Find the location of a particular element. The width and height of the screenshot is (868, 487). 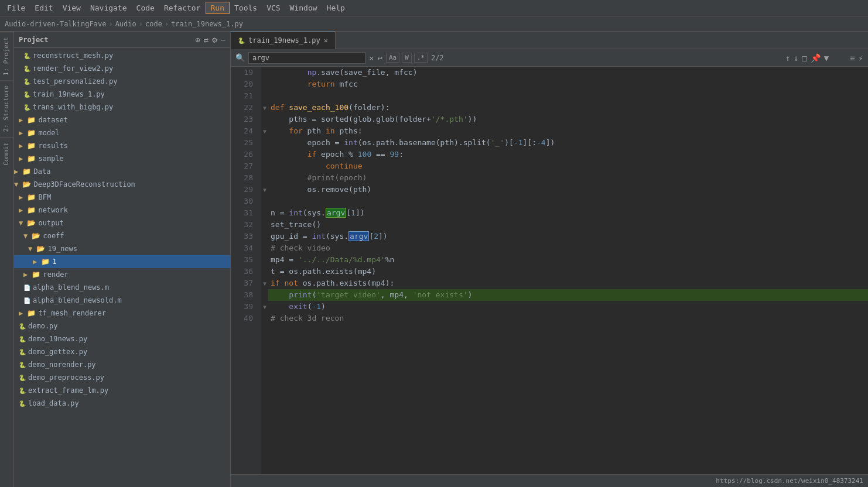

tree-item: 📄alpha_blend_news.m is located at coordinates (122, 287).